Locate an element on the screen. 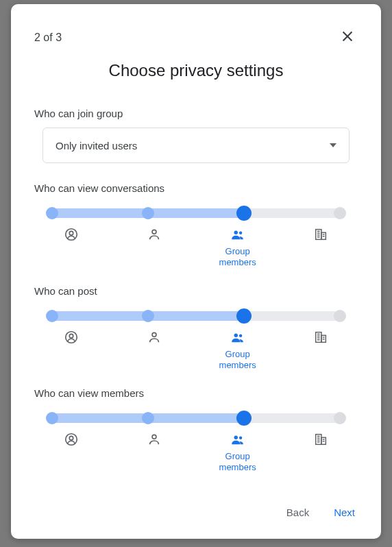 The image size is (392, 547). chevron-down-icon is located at coordinates (333, 145).